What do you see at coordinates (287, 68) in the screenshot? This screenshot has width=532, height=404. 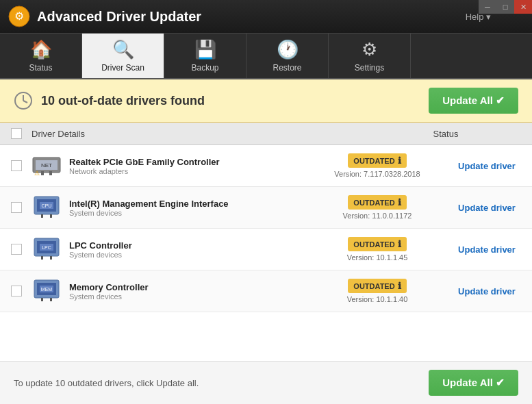 I see `tab-restore-label: Restore` at bounding box center [287, 68].